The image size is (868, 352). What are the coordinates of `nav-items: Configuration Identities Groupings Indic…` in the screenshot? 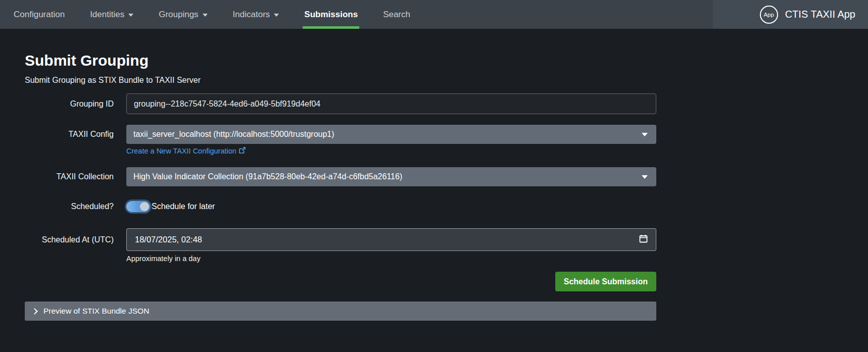 It's located at (218, 14).